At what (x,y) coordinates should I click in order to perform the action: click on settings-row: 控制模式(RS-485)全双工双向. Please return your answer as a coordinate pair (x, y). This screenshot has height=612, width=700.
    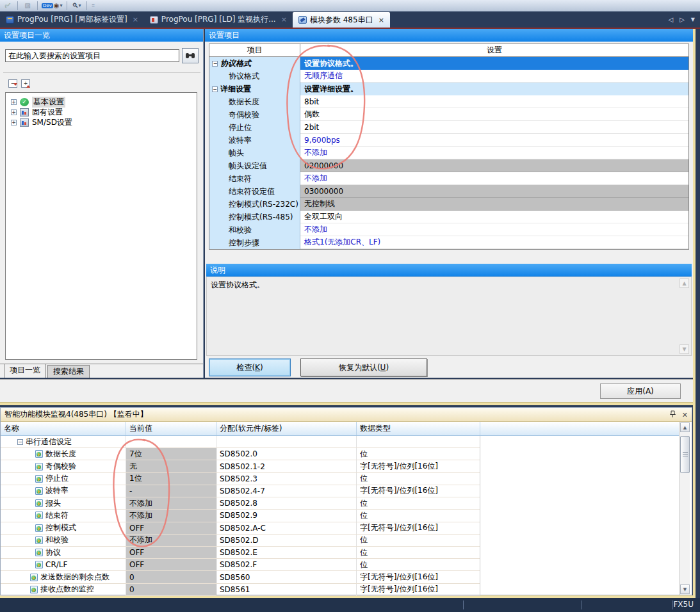
    Looking at the image, I should click on (449, 217).